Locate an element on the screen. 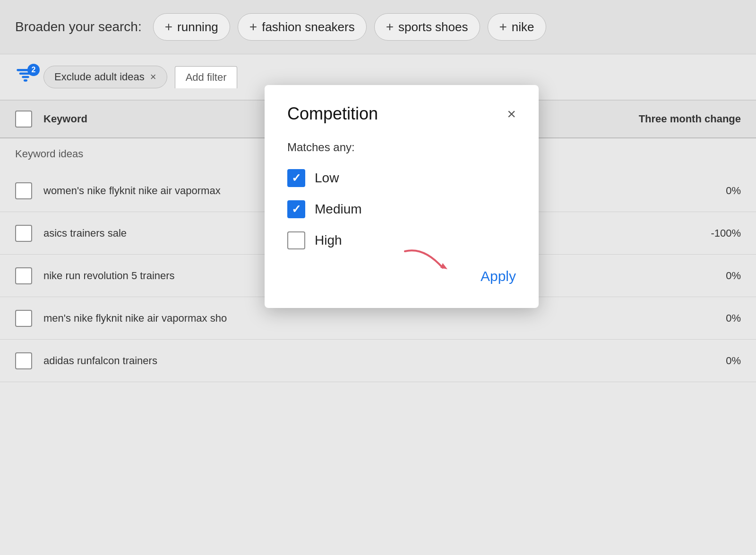  apply-button: Apply is located at coordinates (498, 276).